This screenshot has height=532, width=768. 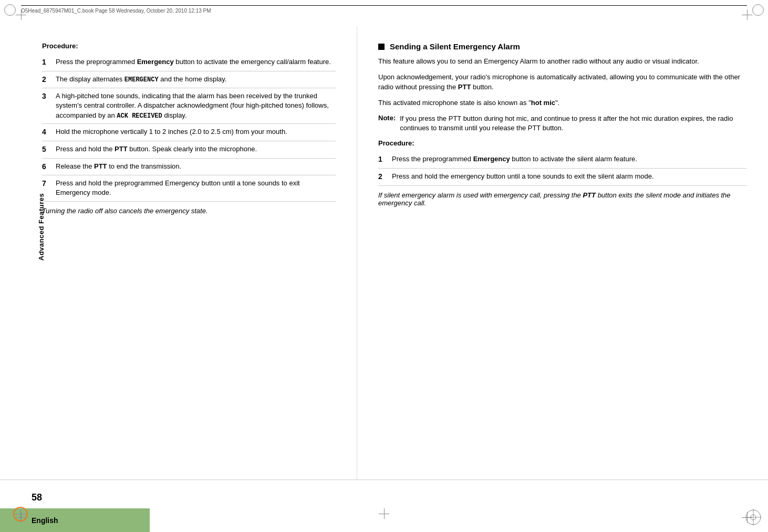 What do you see at coordinates (45, 520) in the screenshot?
I see `language-label: English` at bounding box center [45, 520].